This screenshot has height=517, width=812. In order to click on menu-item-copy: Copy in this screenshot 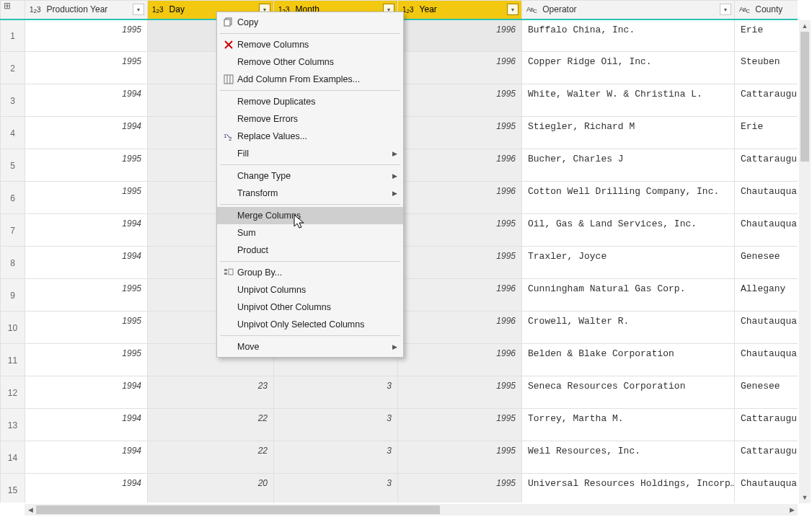, I will do `click(310, 22)`.